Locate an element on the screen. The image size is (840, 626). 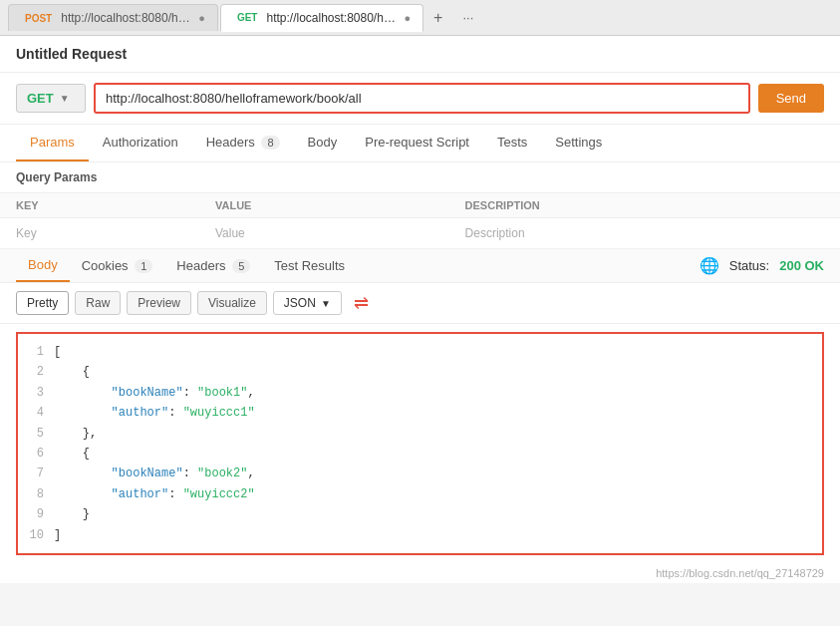
resp-tab-body: Body is located at coordinates (43, 265).